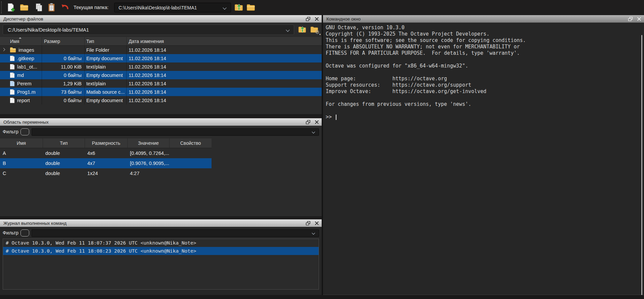 Image resolution: width=644 pixels, height=299 pixels. Describe the element at coordinates (20, 38) in the screenshot. I see `sort-ascending-icon` at that location.